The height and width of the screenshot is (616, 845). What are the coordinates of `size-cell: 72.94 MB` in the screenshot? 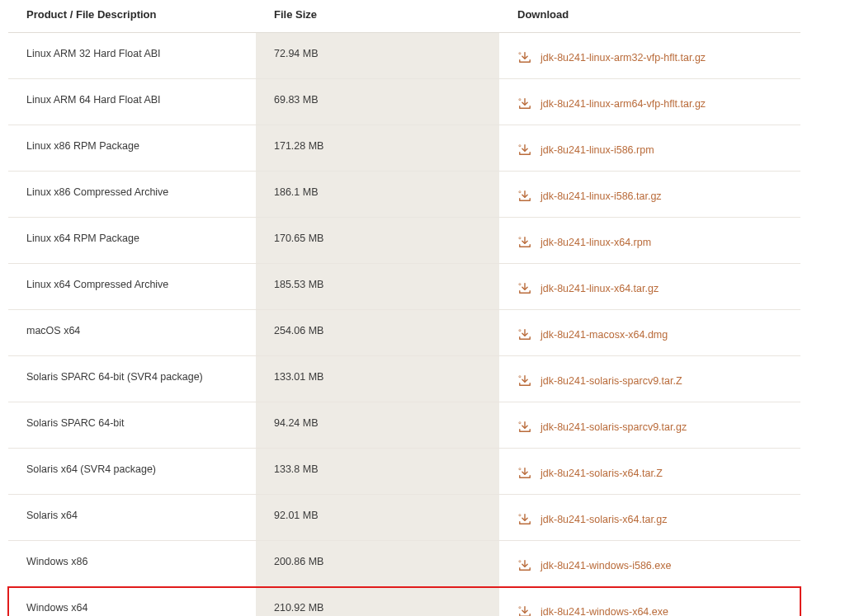 It's located at (378, 56).